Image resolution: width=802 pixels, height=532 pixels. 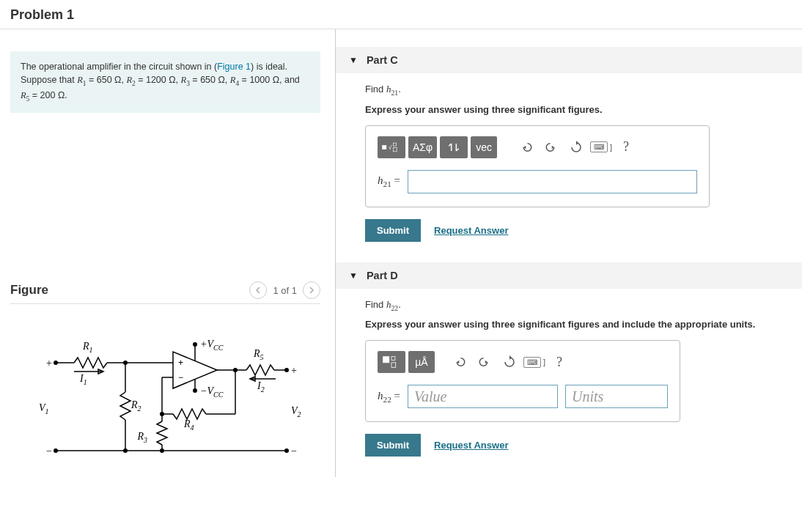 What do you see at coordinates (422, 362) in the screenshot?
I see `units-button: µÅ` at bounding box center [422, 362].